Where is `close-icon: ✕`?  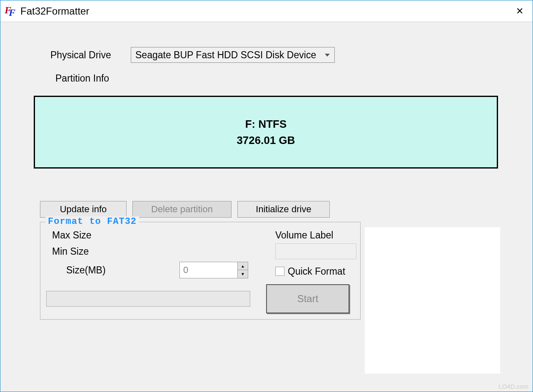
close-icon: ✕ is located at coordinates (520, 11).